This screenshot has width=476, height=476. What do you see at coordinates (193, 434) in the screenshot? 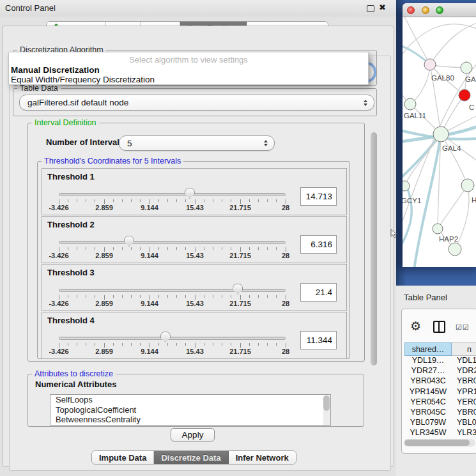
I see `apply-button: Apply` at bounding box center [193, 434].